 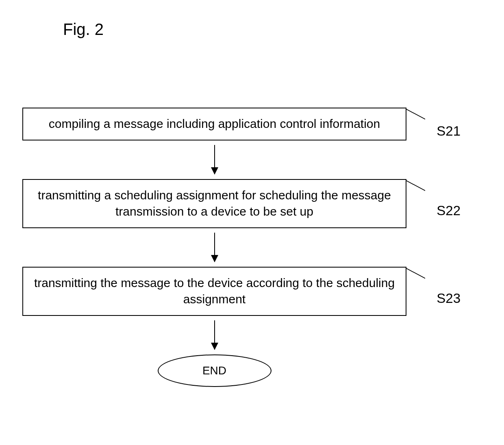 I want to click on step-box-1: compiling a message including applicatio…, so click(x=215, y=124).